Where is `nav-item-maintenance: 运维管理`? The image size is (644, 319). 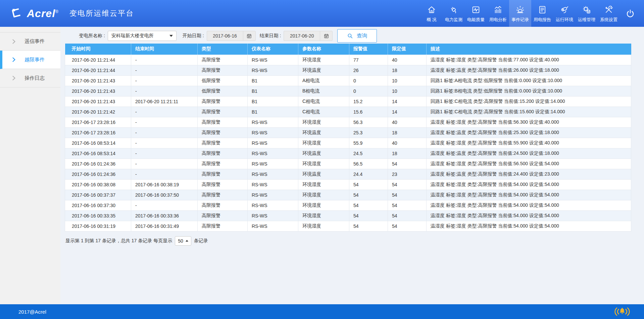
nav-item-maintenance: 运维管理 is located at coordinates (587, 13).